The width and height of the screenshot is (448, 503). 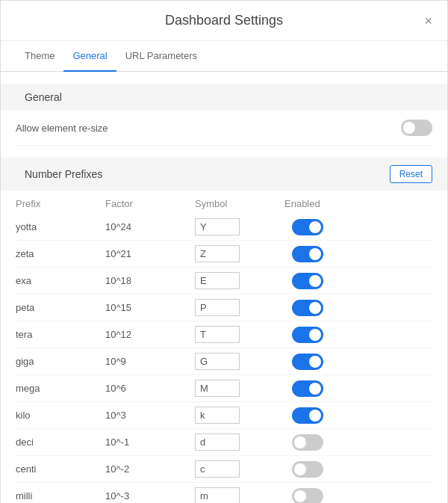 What do you see at coordinates (150, 254) in the screenshot?
I see `prefix-factor: 10^21` at bounding box center [150, 254].